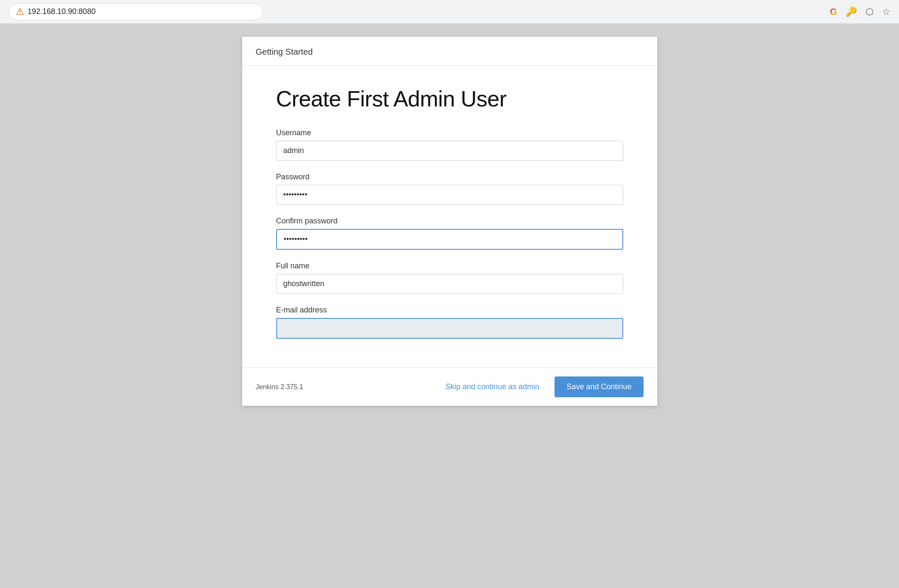  I want to click on confirm-password-input, so click(450, 239).